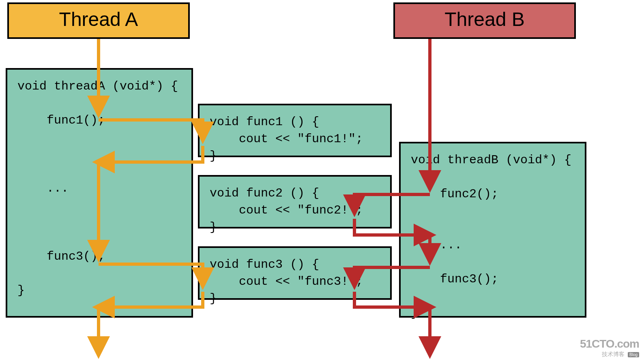 Image resolution: width=644 pixels, height=363 pixels. What do you see at coordinates (295, 273) in the screenshot?
I see `code-box-func3: void func3 () { cout << "func3!"; }` at bounding box center [295, 273].